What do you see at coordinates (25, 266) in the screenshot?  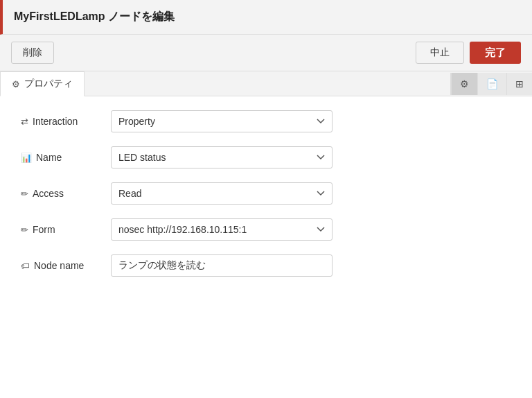 I see `node-name-icon: 🏷` at bounding box center [25, 266].